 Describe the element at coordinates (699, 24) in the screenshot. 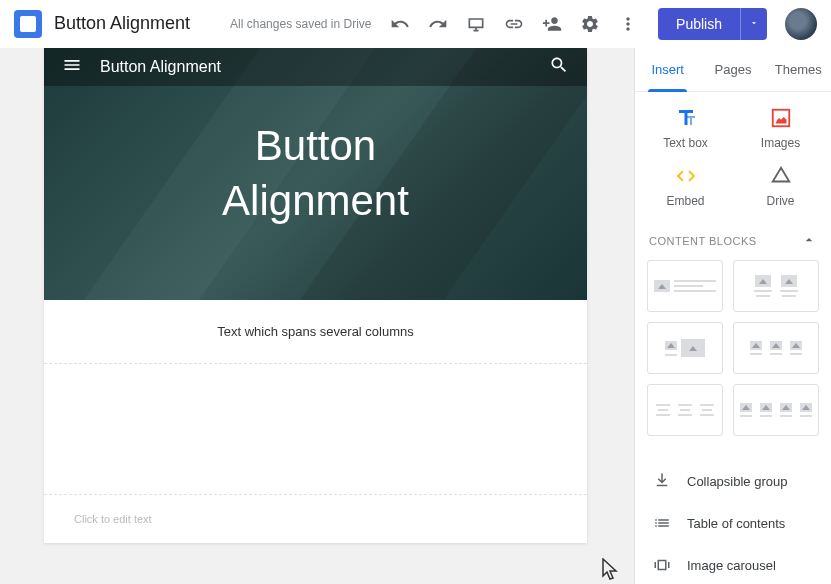

I see `publish-button: Publish` at that location.